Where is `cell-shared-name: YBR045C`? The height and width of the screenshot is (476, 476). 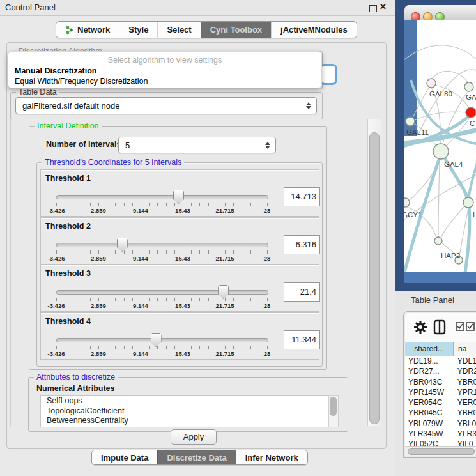
cell-shared-name: YBR045C is located at coordinates (429, 413).